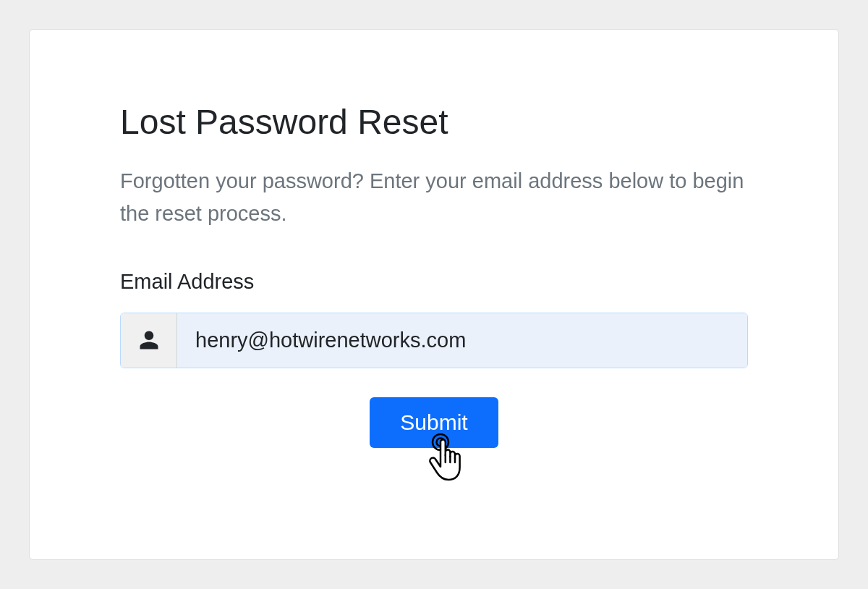 The width and height of the screenshot is (868, 589). I want to click on page-description: Forgotten your password? Enter your emai…, so click(434, 198).